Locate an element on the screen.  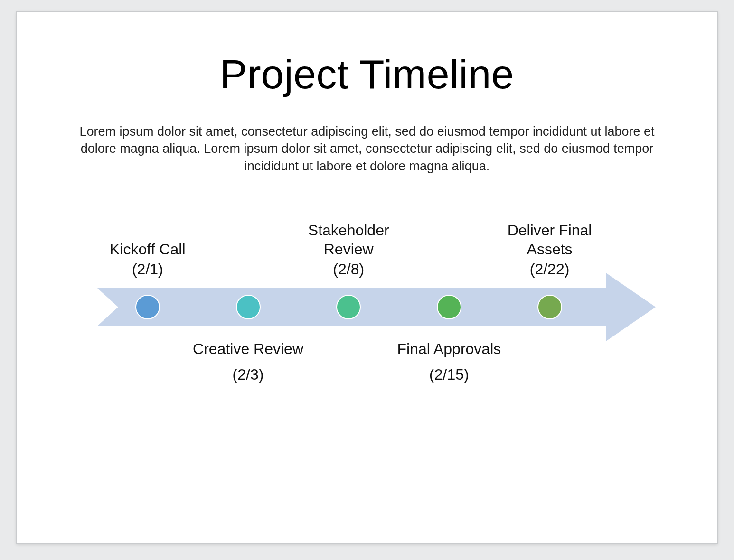
milestone-date: (2/1) is located at coordinates (148, 269).